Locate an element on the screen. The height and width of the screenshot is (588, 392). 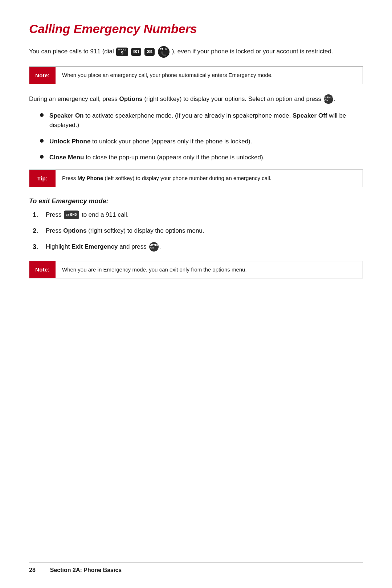
step-3-text: Highlight Exit Emergency and press MENUO… is located at coordinates (103, 247).